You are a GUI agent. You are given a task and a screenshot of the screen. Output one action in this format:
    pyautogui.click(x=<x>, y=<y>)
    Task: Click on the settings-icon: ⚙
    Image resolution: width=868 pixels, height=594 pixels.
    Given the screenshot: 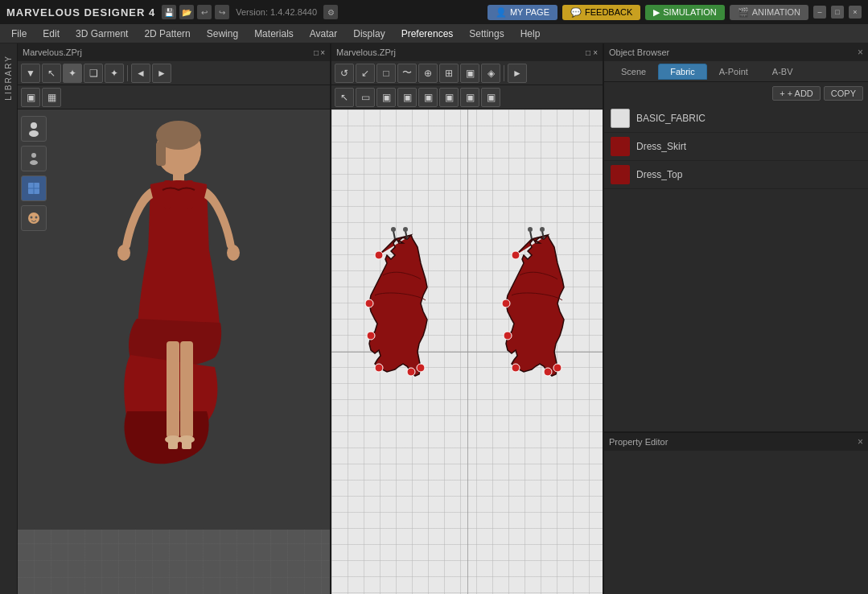 What is the action you would take?
    pyautogui.click(x=331, y=12)
    